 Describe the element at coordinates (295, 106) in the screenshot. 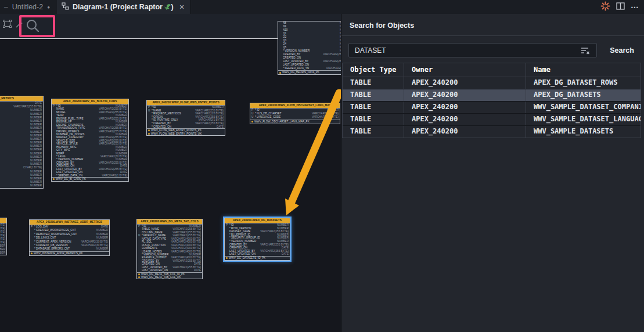

I see `entity-title: APEX_240200.WWV_FLOW_DBCHARSET_LANG_MAP` at that location.